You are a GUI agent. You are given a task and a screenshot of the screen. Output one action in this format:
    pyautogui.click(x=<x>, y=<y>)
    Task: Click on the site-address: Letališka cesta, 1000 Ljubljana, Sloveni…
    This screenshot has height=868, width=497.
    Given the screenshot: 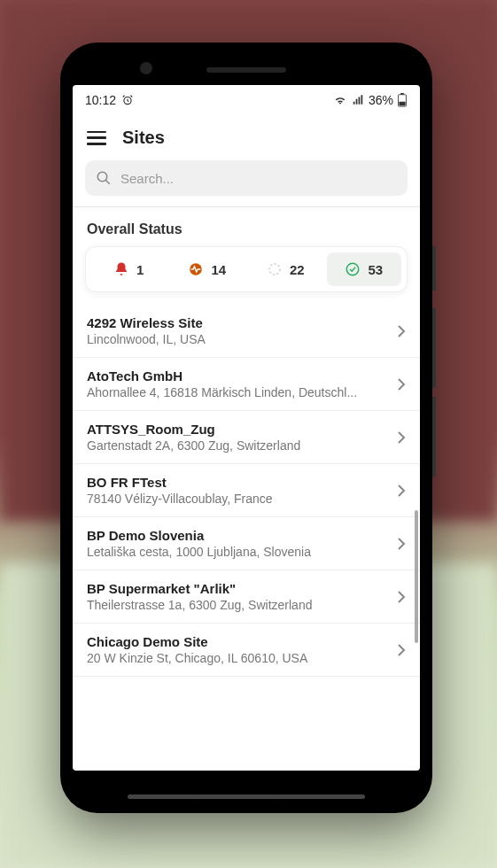 What is the action you would take?
    pyautogui.click(x=237, y=552)
    